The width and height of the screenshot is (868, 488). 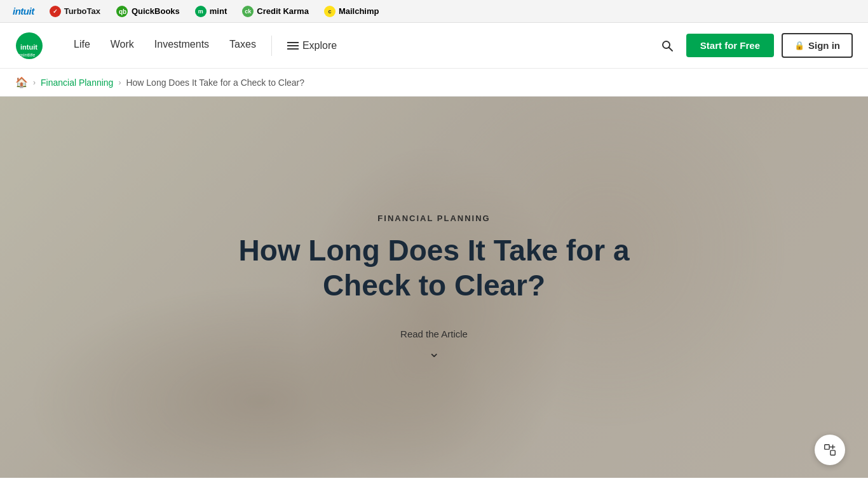 I want to click on hero-scroll-chevron: ⌄, so click(x=434, y=353).